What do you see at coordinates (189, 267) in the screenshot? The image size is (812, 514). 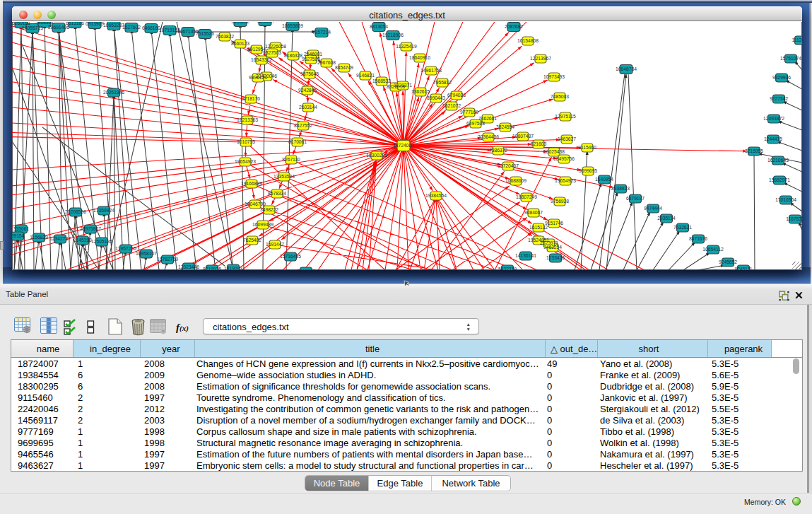 I see `svg-text: 12023446` at bounding box center [189, 267].